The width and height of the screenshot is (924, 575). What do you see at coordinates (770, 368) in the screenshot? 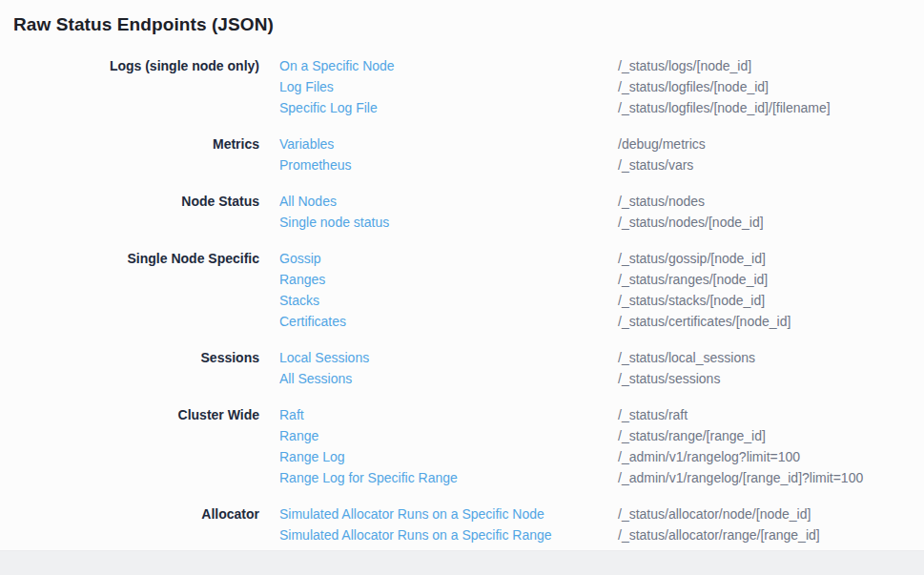
I see `endpoint-paths: /_status/local_sessions/_status/sessions` at bounding box center [770, 368].